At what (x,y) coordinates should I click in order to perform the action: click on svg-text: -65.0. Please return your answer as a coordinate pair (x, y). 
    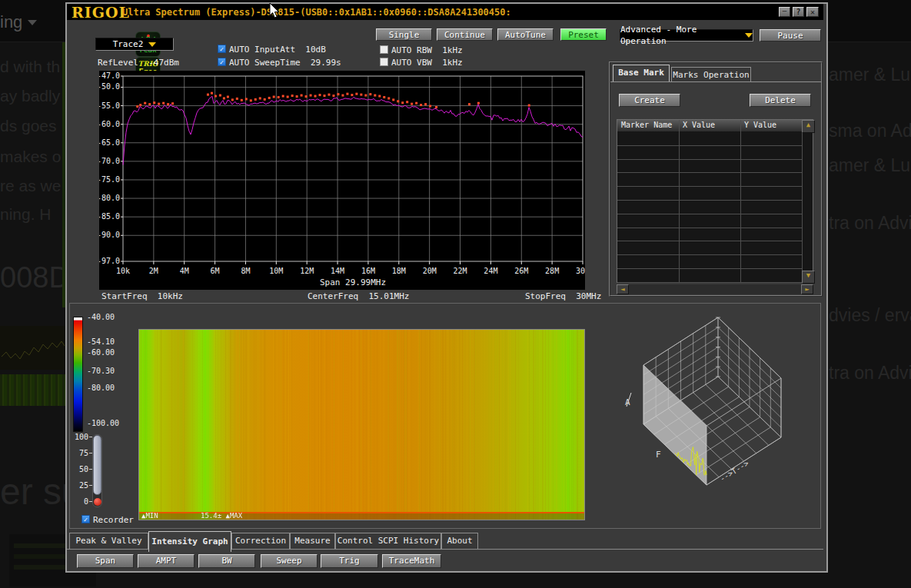
    Looking at the image, I should click on (109, 143).